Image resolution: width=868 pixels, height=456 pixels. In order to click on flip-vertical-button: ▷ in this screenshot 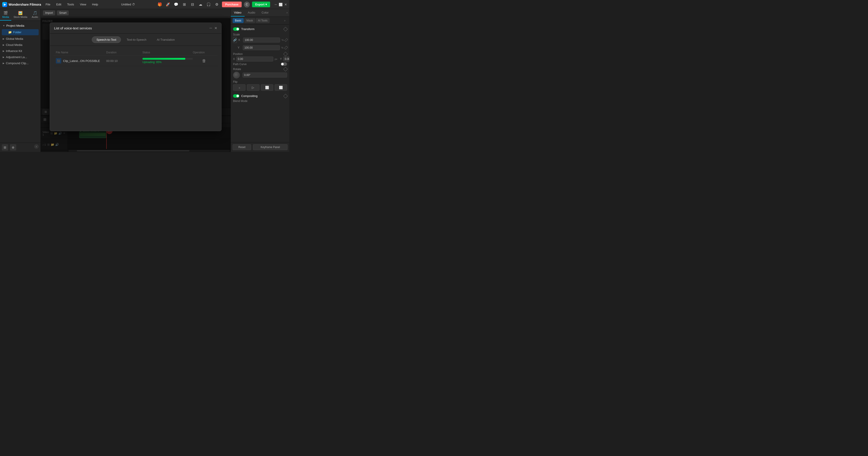, I will do `click(253, 88)`.